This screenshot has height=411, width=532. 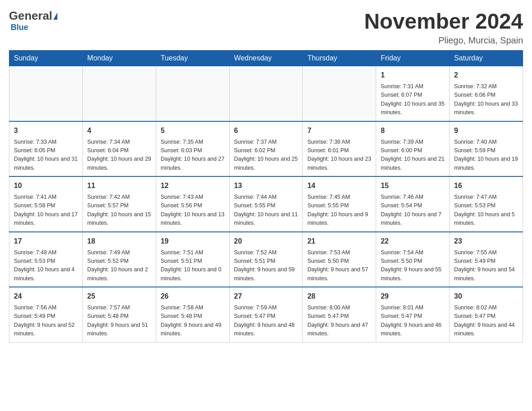 What do you see at coordinates (486, 100) in the screenshot?
I see `day-info: Sunrise: 7:32 AMSunset: 6:06 PMDaylight:…` at bounding box center [486, 100].